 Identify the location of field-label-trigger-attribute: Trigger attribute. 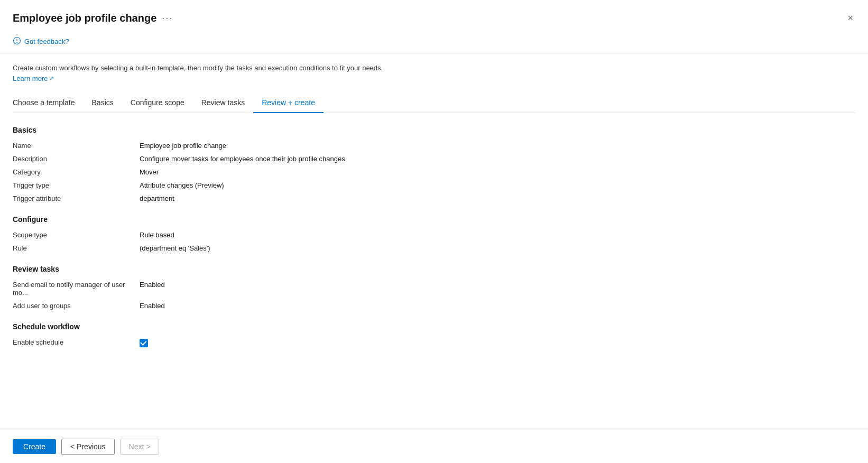
(76, 199).